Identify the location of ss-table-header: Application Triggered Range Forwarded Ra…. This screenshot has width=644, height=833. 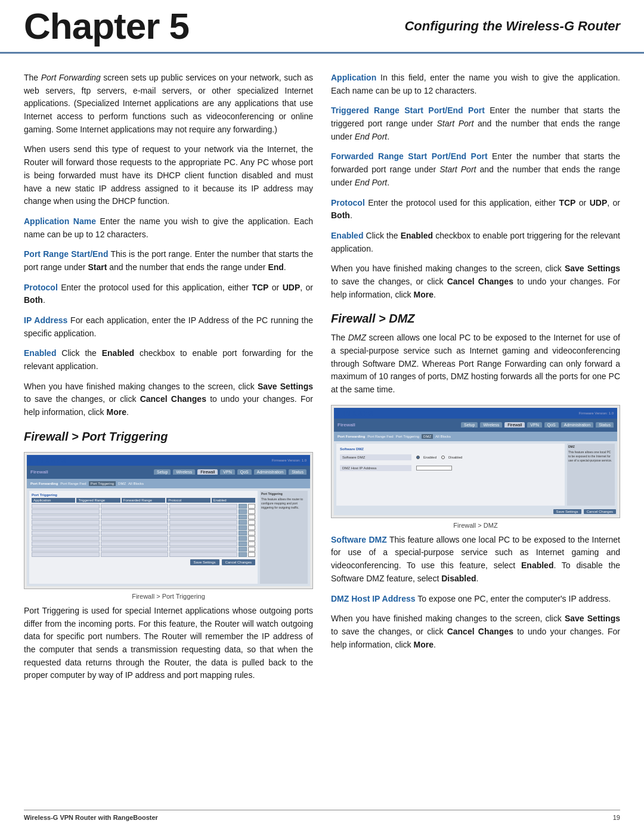
(143, 500).